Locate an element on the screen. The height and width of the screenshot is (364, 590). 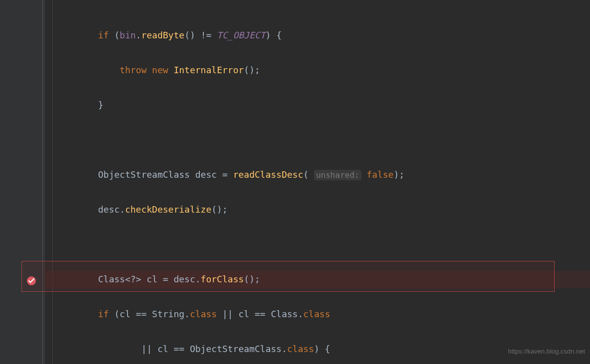
parameter-hint: unshared: is located at coordinates (338, 175).